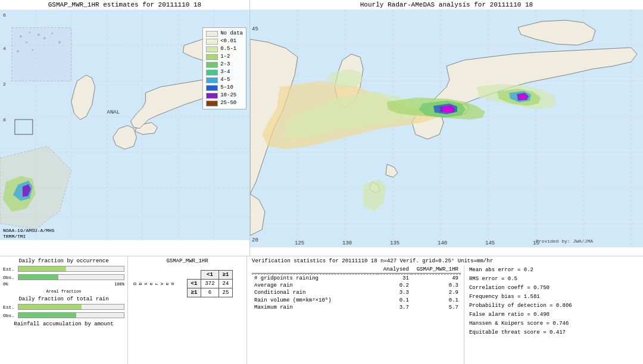 The image size is (643, 364). Describe the element at coordinates (551, 315) in the screenshot. I see `stats-right: Mean abs error = 0.2 RMS error = 0.5 Cor…` at that location.